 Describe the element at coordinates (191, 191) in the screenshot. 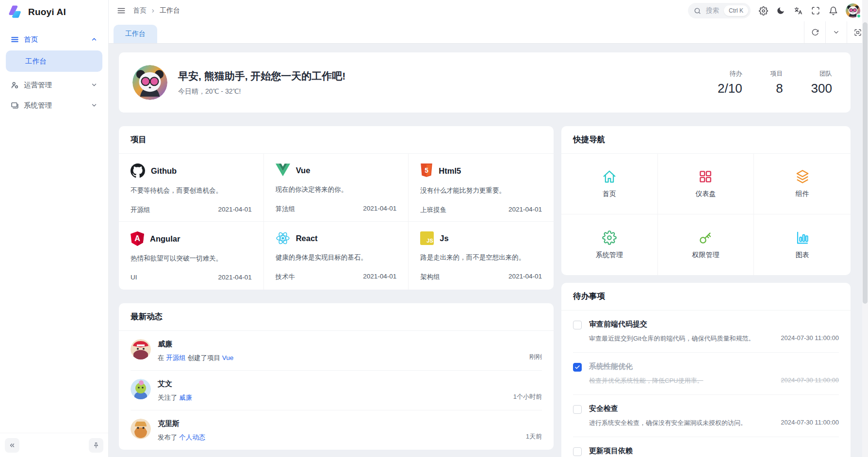

I see `project-desc: 不要等待机会，而要创造机会。` at that location.